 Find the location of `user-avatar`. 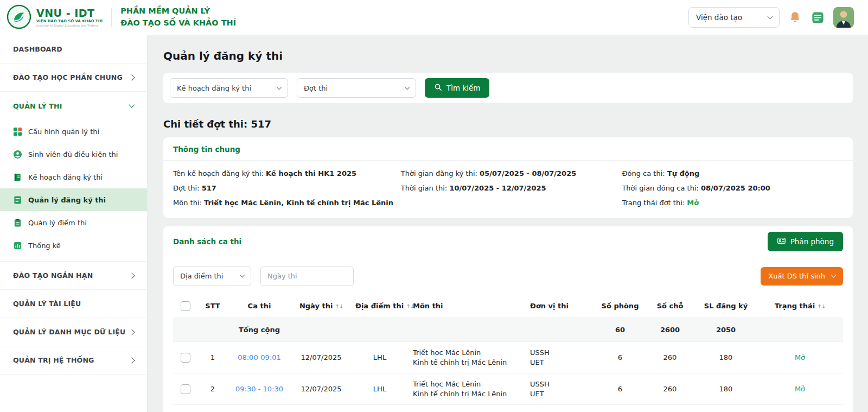

user-avatar is located at coordinates (844, 17).